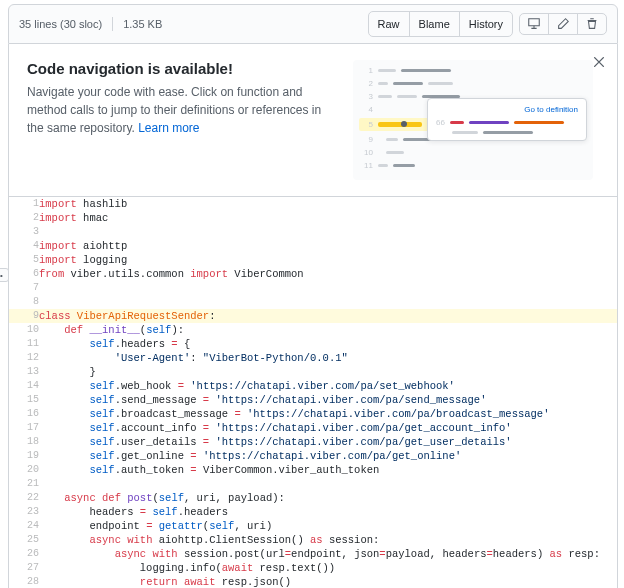 The height and width of the screenshot is (588, 624). I want to click on line-number: 4, so click(24, 246).